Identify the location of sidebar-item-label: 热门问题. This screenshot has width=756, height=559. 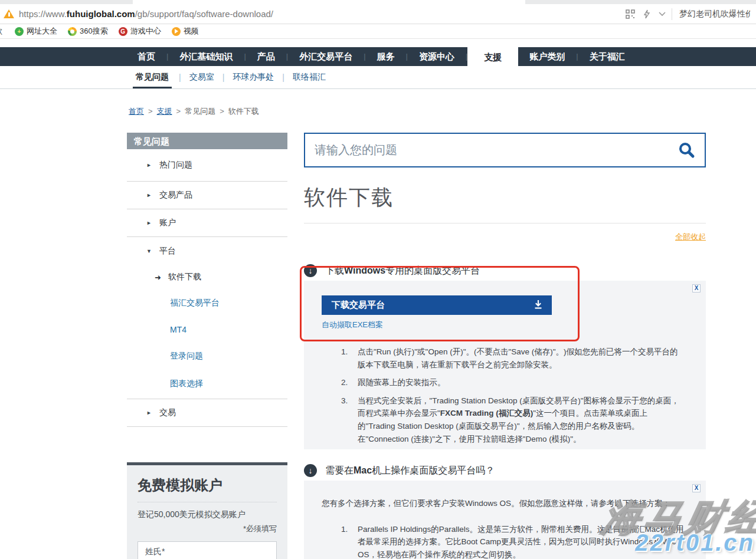
(176, 165).